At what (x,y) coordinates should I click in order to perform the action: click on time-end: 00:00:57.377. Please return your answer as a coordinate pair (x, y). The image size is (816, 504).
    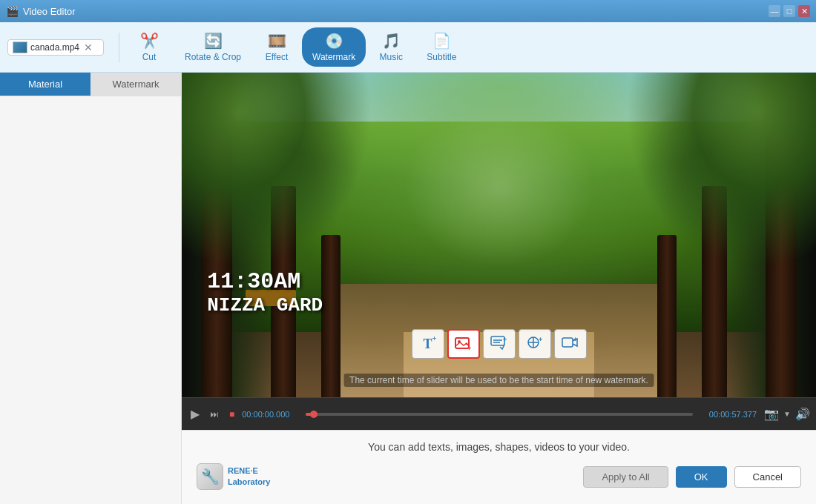
    Looking at the image, I should click on (727, 414).